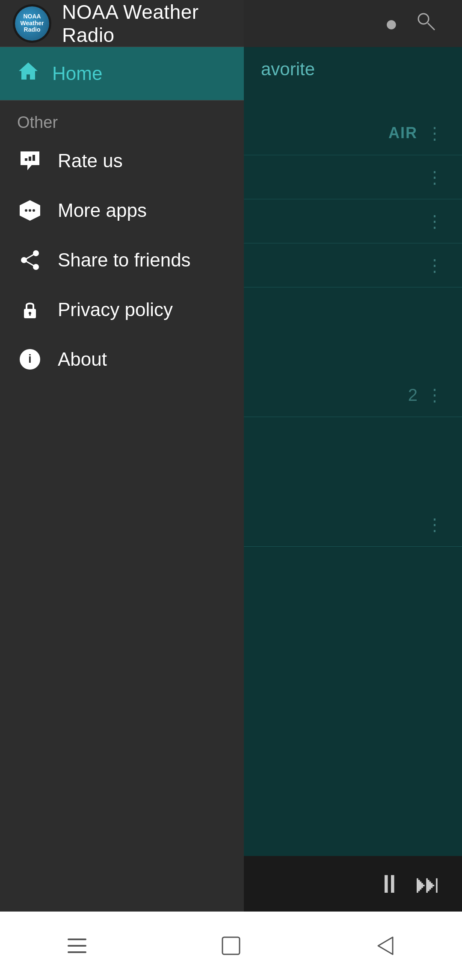  I want to click on menu-item-about: i About, so click(122, 359).